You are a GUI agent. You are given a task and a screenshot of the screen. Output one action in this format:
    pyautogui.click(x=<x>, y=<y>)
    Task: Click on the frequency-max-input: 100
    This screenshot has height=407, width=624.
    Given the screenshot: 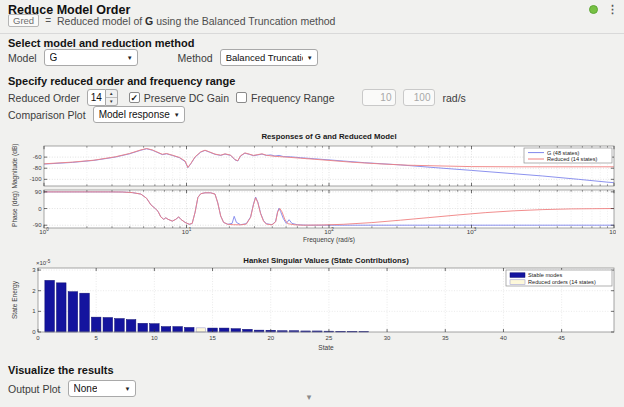 What is the action you would take?
    pyautogui.click(x=419, y=98)
    